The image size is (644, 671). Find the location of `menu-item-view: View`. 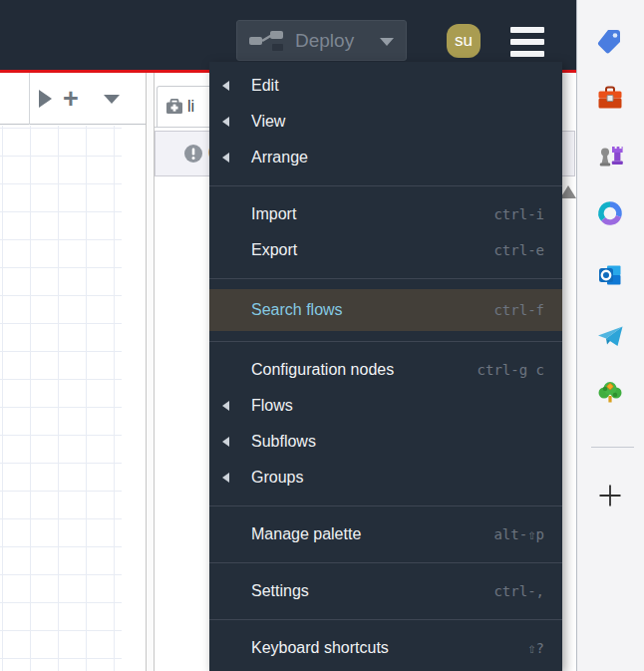

menu-item-view: View is located at coordinates (386, 122).